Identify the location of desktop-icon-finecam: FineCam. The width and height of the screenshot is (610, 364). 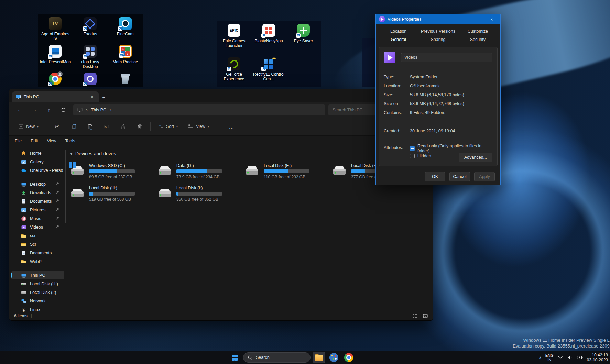
(125, 27).